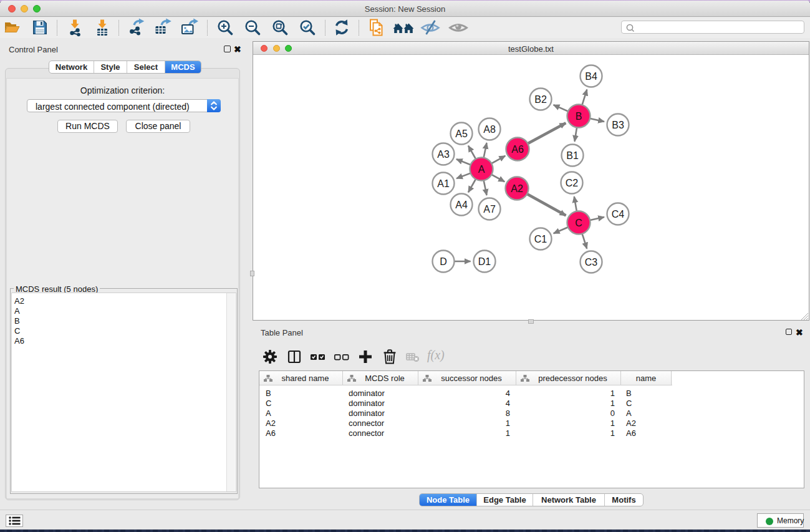  I want to click on svg-text: A3, so click(443, 155).